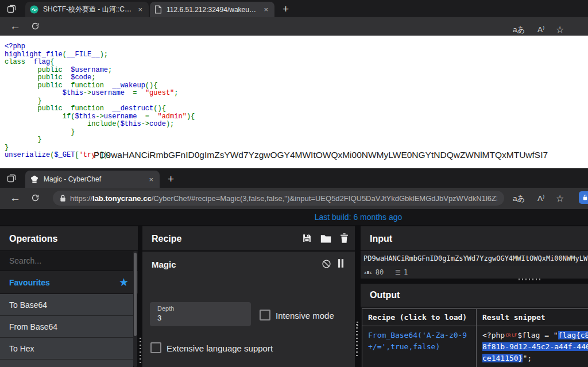  Describe the element at coordinates (165, 308) in the screenshot. I see `depth-label: Depth` at that location.